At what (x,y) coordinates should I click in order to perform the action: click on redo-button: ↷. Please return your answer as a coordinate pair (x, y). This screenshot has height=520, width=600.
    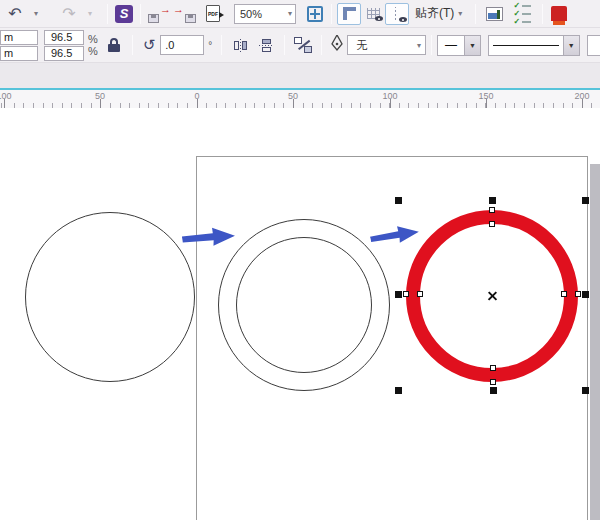
    Looking at the image, I should click on (69, 14).